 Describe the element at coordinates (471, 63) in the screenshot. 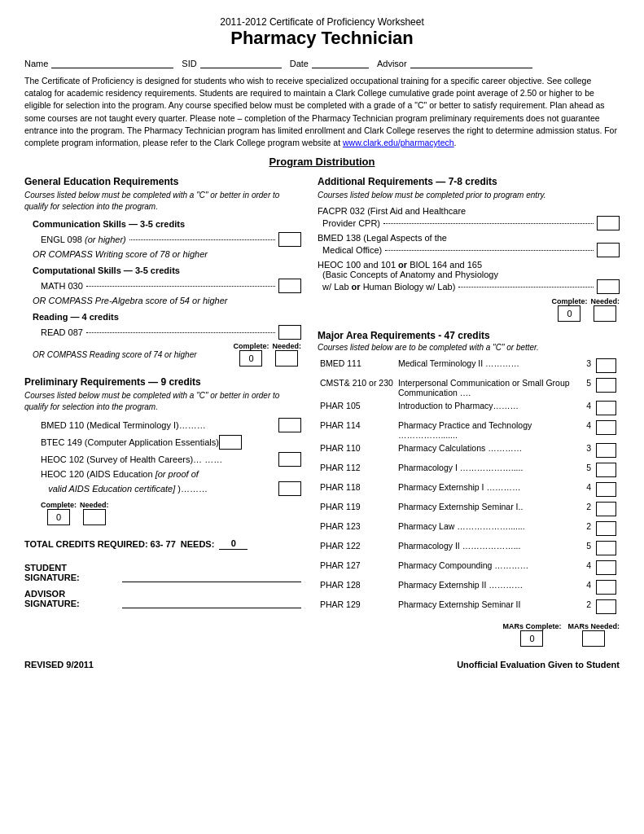

I see `advisor-line` at that location.